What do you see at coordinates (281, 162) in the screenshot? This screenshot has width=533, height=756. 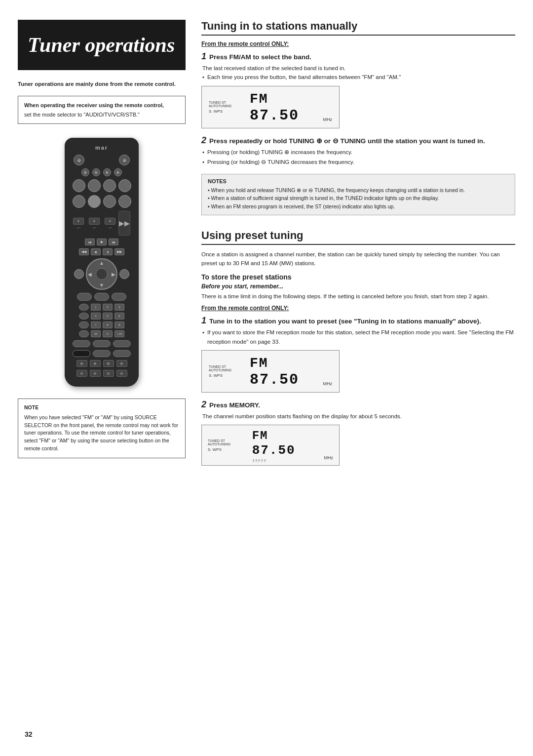 I see `step2-bullet2-text: Pressing (or holding) ⊖ TUNING decreases…` at bounding box center [281, 162].